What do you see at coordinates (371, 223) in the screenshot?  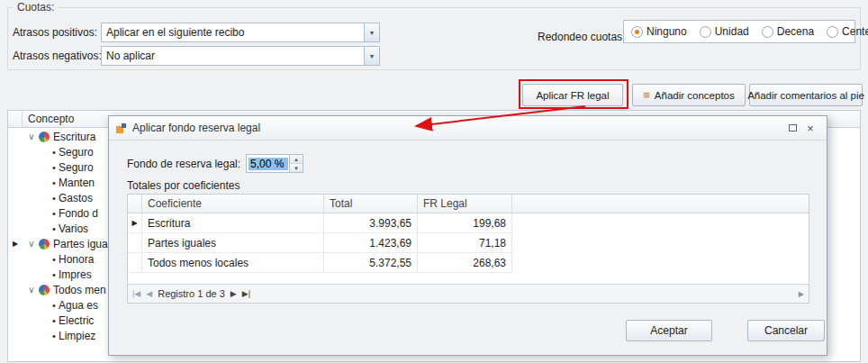 I see `total-cell: 3.993,65` at bounding box center [371, 223].